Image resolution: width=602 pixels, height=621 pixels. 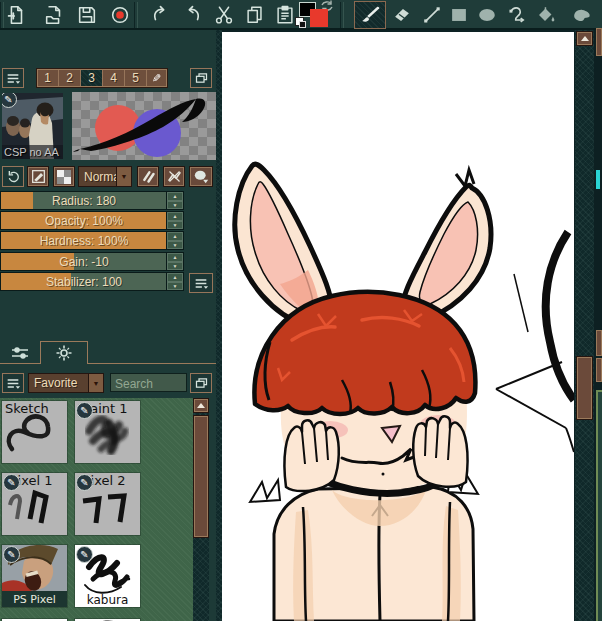 What do you see at coordinates (487, 15) in the screenshot?
I see `ellipse-icon` at bounding box center [487, 15].